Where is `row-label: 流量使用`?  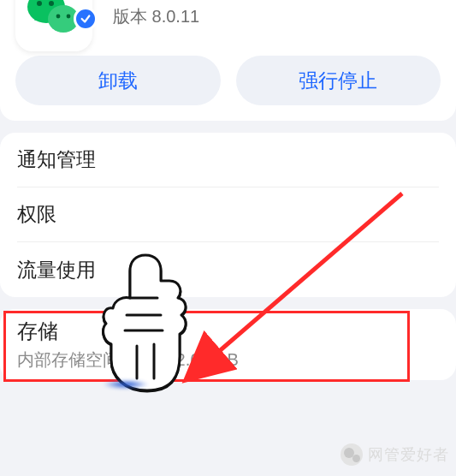
row-label: 流量使用 is located at coordinates (228, 271).